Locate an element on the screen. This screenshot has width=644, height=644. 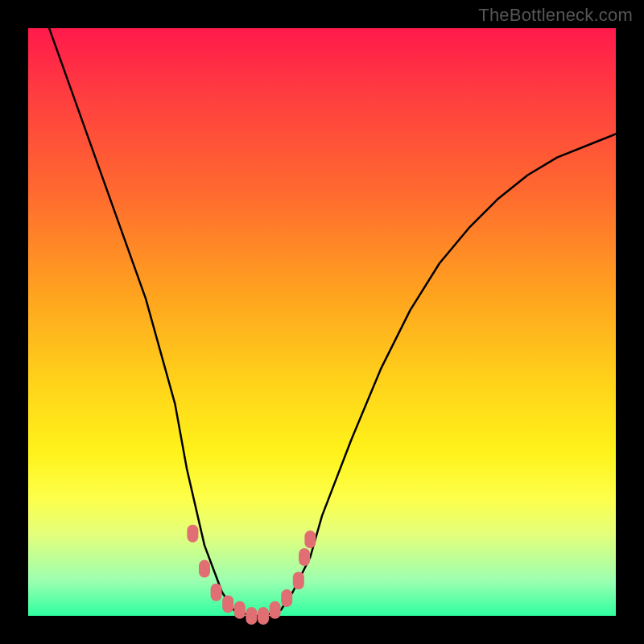
data-markers is located at coordinates (251, 575).